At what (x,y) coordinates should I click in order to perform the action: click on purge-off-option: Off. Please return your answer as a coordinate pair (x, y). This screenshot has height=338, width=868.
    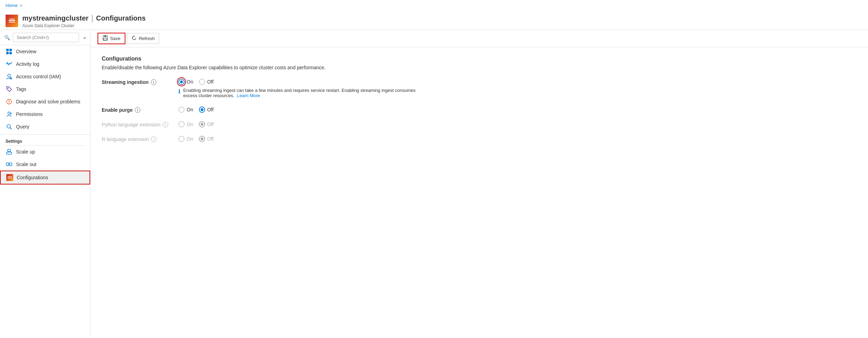
    Looking at the image, I should click on (206, 110).